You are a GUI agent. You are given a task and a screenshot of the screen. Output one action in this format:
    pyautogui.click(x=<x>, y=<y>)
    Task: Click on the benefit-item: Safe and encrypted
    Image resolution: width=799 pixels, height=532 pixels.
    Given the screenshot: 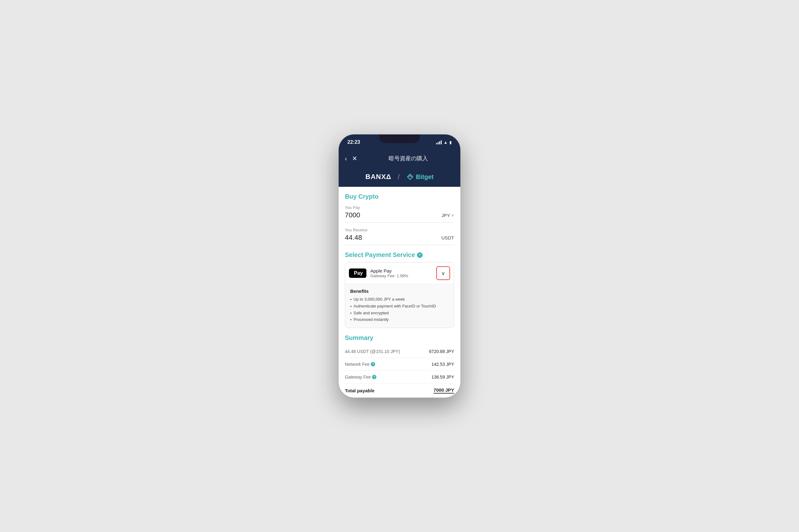 What is the action you would take?
    pyautogui.click(x=399, y=314)
    